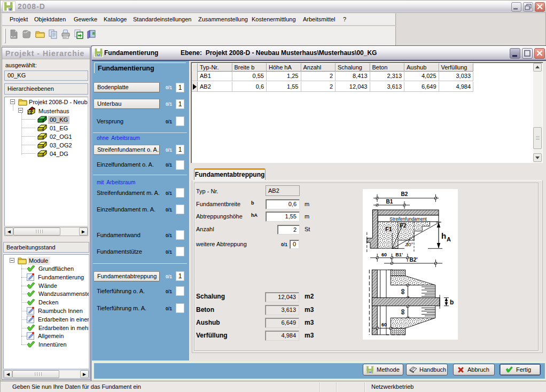 The height and width of the screenshot is (392, 546). Describe the element at coordinates (414, 260) in the screenshot. I see `svg-text: B2'` at that location.